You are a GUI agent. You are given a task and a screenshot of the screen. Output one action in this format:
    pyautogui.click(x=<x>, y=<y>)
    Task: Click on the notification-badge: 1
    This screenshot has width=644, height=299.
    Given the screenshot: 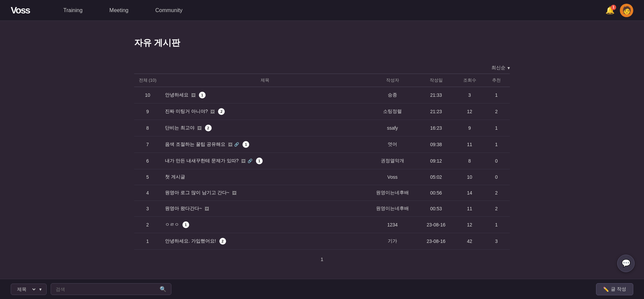 What is the action you would take?
    pyautogui.click(x=613, y=7)
    